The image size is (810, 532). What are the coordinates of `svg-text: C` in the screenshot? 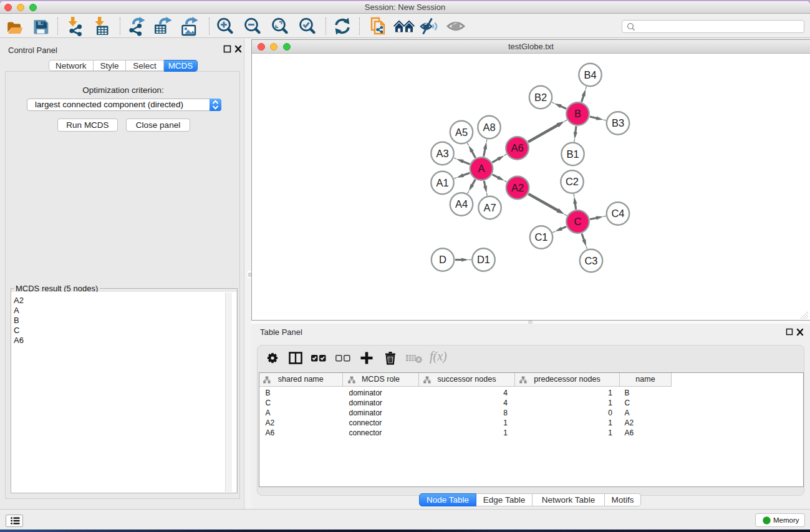 It's located at (578, 221).